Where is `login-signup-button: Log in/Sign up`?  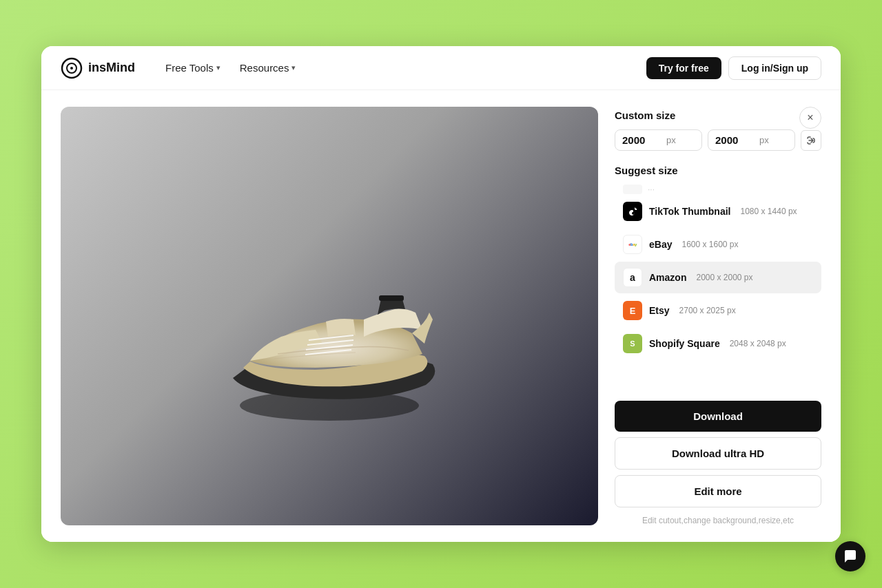 login-signup-button: Log in/Sign up is located at coordinates (775, 68).